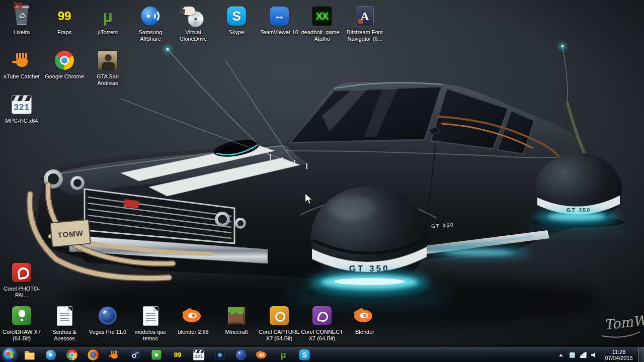  Describe the element at coordinates (322, 323) in the screenshot. I see `desktop-icon-corel-connect-x7-64-bit: Corel CONNECT X7 (64-Bit)` at that location.